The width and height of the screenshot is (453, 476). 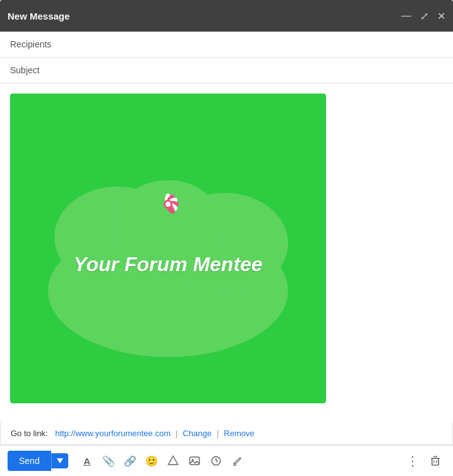 I want to click on link-tooltip: Go to link: http://www.yourforumentee.co…, so click(x=226, y=434).